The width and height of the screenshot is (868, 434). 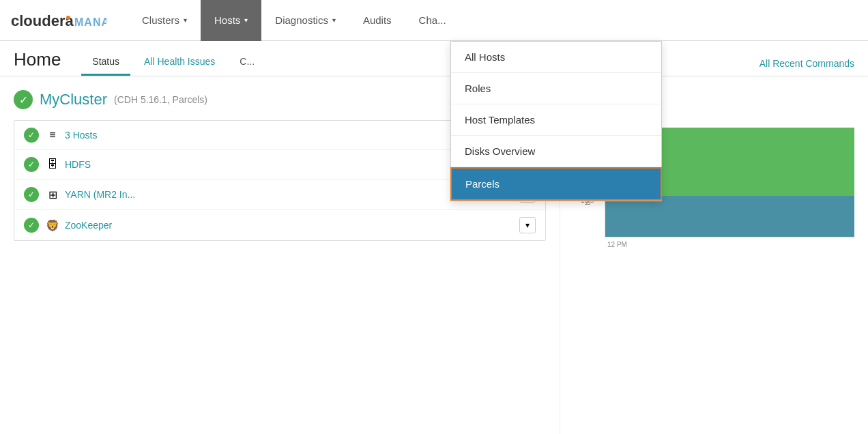 What do you see at coordinates (556, 57) in the screenshot?
I see `dropdown-all-hosts: All Hosts` at bounding box center [556, 57].